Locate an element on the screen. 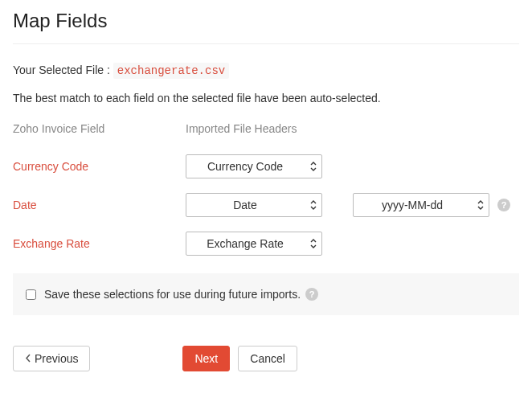  auto-select-description: The best match to each field on the sele… is located at coordinates (266, 98).